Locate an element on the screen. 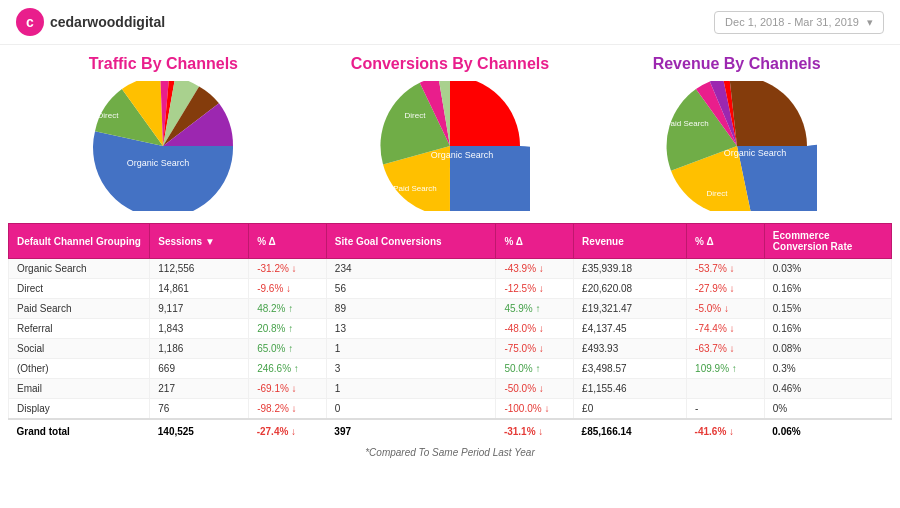 The height and width of the screenshot is (508, 900). cell-conversions: 234 is located at coordinates (411, 269).